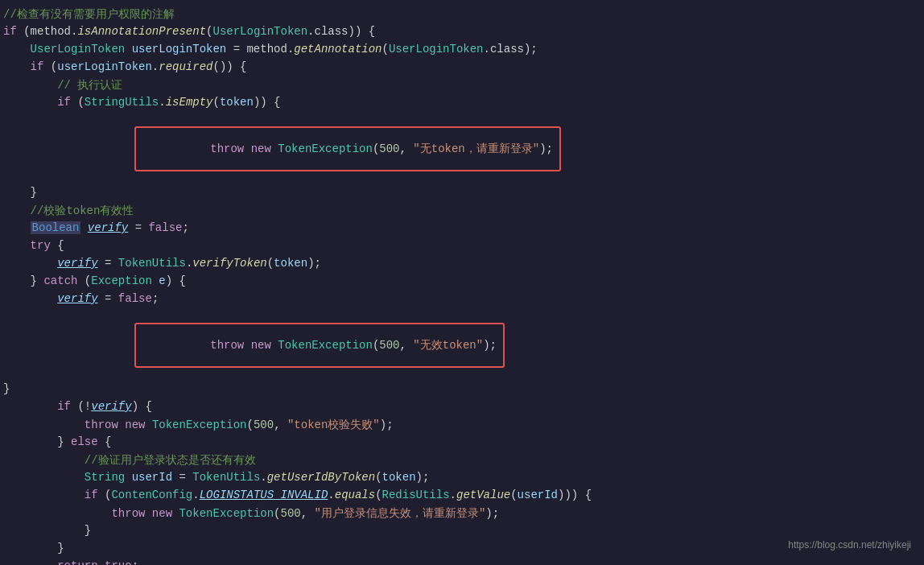  I want to click on code-line-11: try {, so click(462, 247).